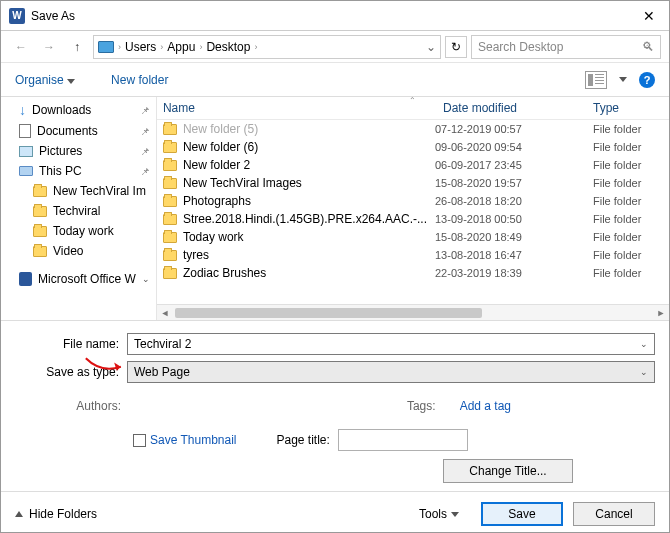 The image size is (670, 533). I want to click on sidebar-item-video: Video, so click(78, 251).